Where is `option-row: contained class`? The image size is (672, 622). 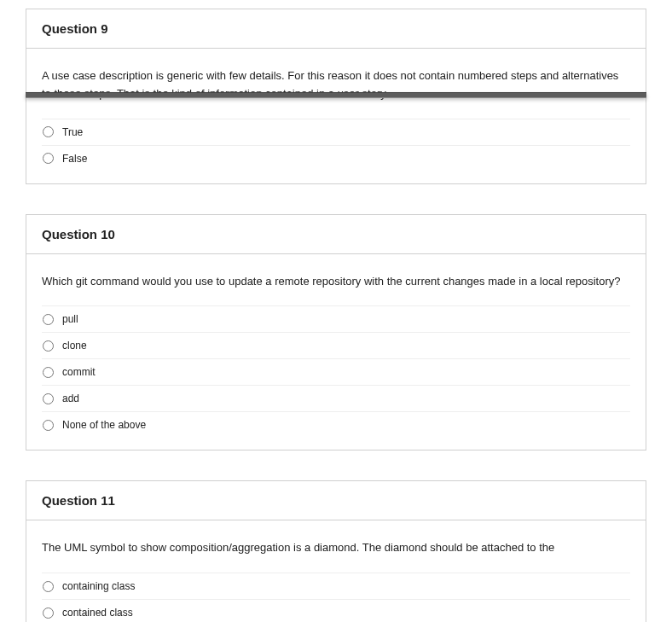
option-row: contained class is located at coordinates (336, 611).